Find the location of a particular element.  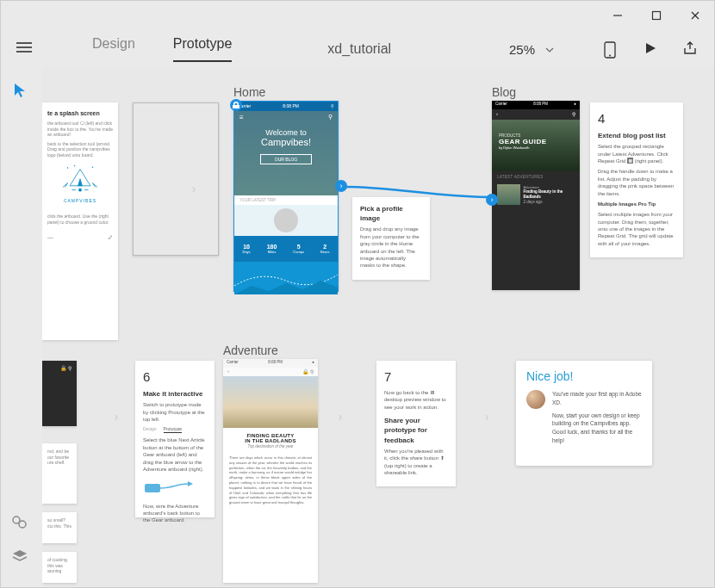

partial-card-b: so small? cto this. This is located at coordinates (59, 528).